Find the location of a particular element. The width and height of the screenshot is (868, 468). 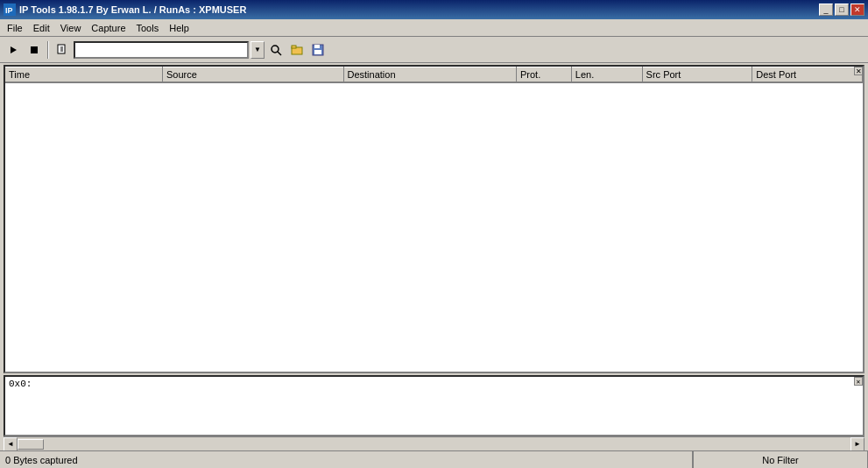

stop-button is located at coordinates (34, 50).